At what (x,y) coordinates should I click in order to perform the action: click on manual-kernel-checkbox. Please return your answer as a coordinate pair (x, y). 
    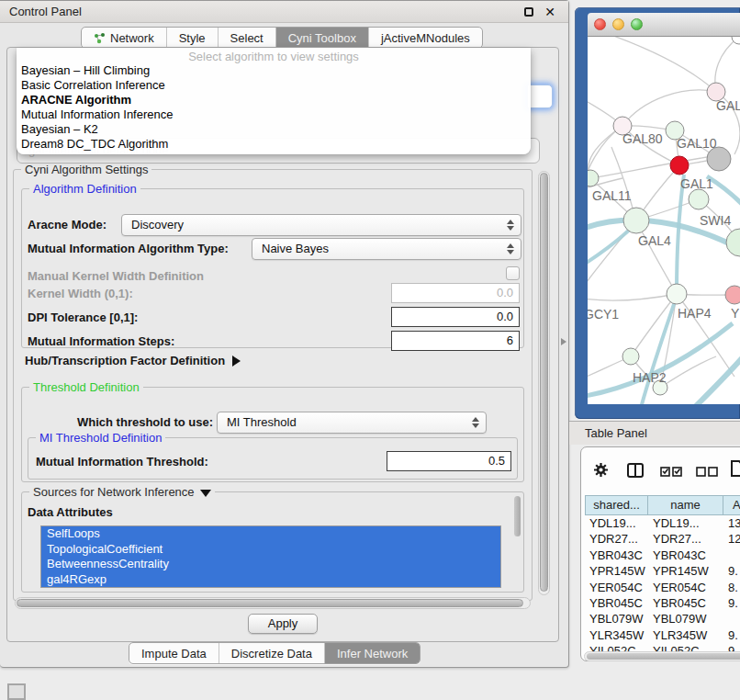
    Looking at the image, I should click on (512, 274).